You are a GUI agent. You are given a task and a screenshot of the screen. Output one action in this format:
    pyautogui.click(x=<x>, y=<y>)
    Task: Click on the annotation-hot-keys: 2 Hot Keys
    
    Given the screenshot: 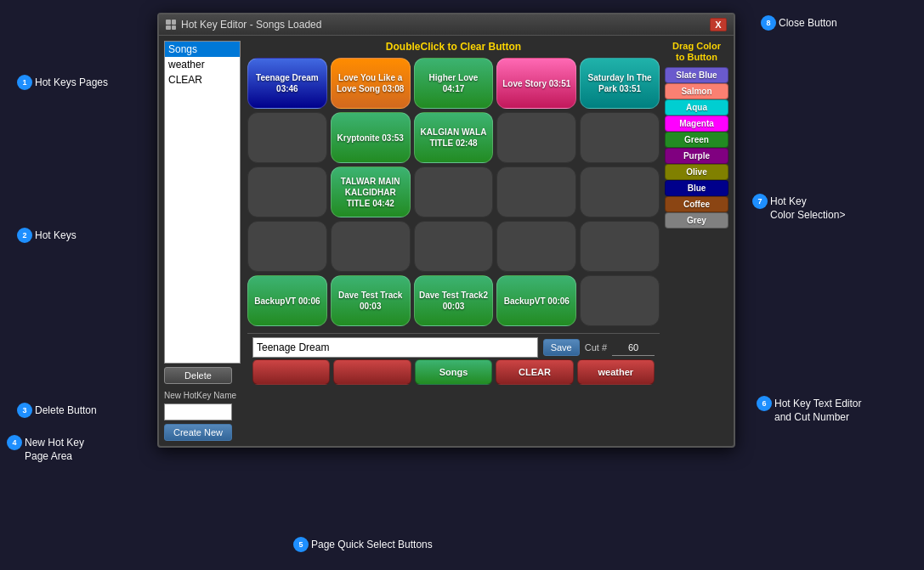 What is the action you would take?
    pyautogui.click(x=47, y=235)
    